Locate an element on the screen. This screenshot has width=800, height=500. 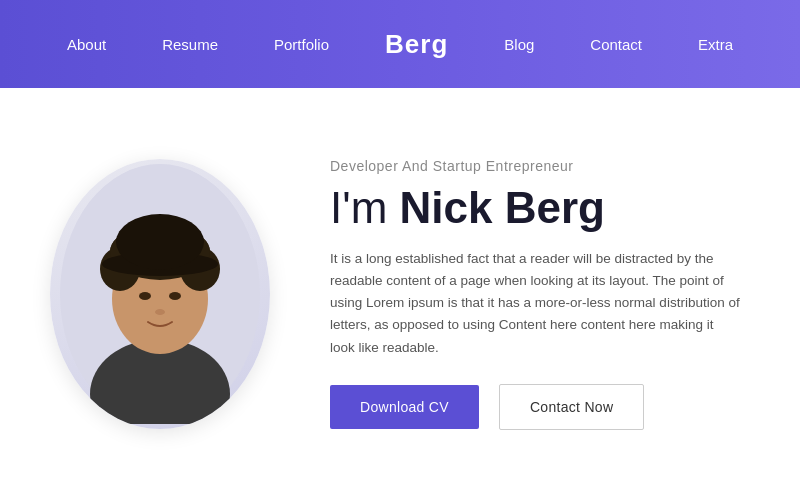
hero-heading-pre: I'm is located at coordinates (365, 208).